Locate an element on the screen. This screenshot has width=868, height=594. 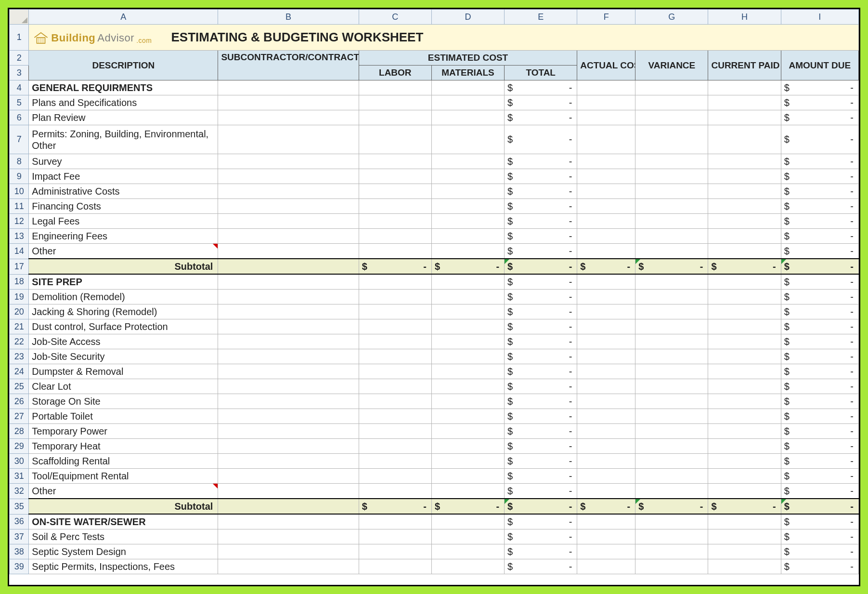
section-header: GENERAL REQUIRMENTS is located at coordinates (123, 88).